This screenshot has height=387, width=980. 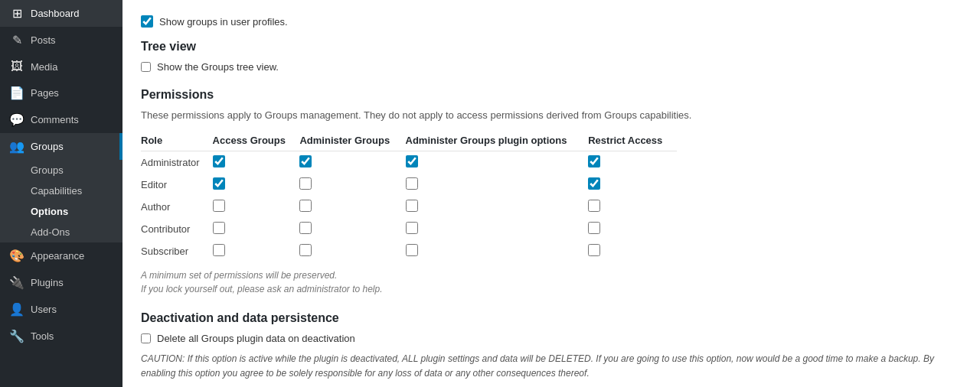 What do you see at coordinates (256, 338) in the screenshot?
I see `delete-on-deactivation-label: Delete all Groups plugin data on deactiv…` at bounding box center [256, 338].